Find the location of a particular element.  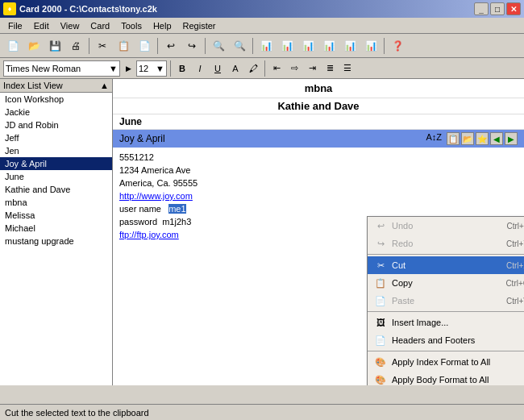

sync2-button: 📊 is located at coordinates (329, 46).